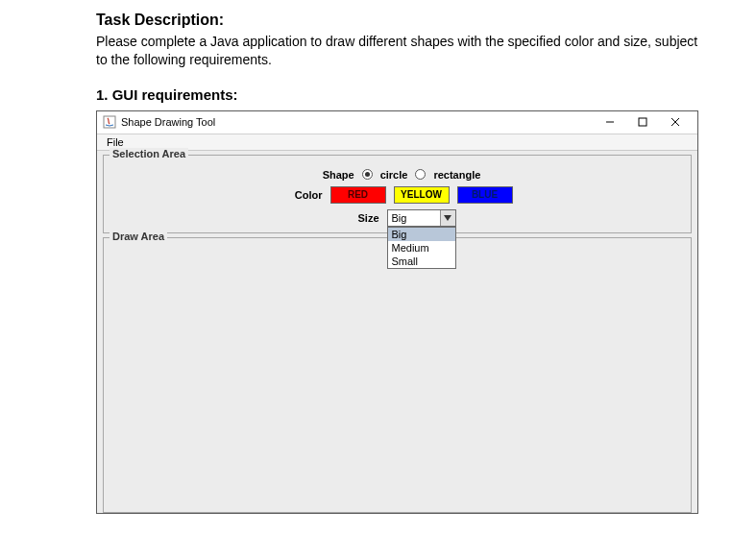 The height and width of the screenshot is (535, 756). What do you see at coordinates (398, 194) in the screenshot?
I see `selection-area-panel: Selection Area Shape circle rectangle Co…` at bounding box center [398, 194].